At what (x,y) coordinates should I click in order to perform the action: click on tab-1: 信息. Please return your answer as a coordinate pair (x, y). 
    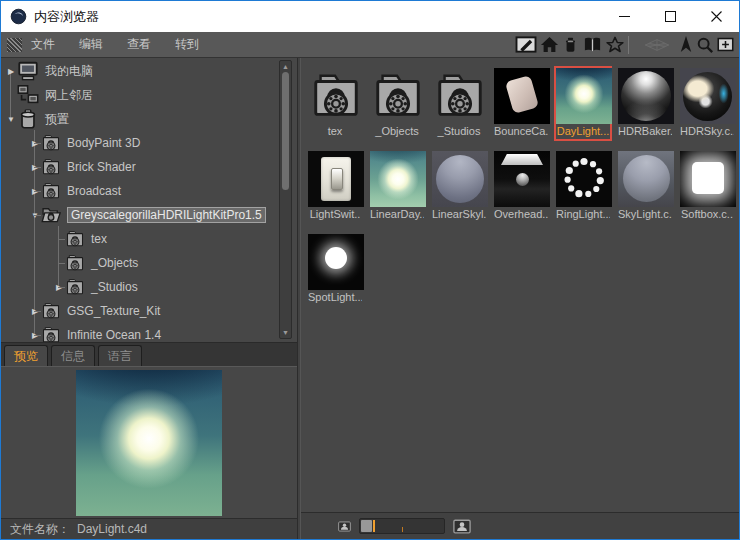
    Looking at the image, I should click on (73, 356).